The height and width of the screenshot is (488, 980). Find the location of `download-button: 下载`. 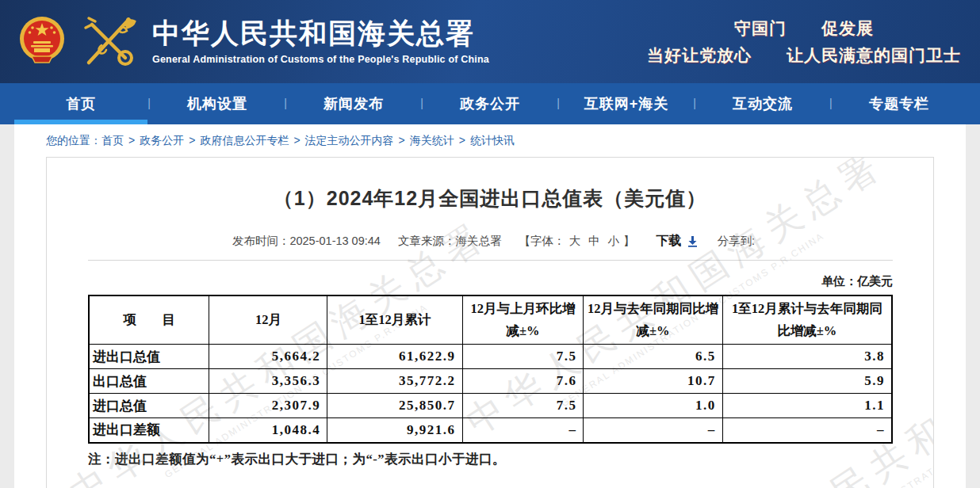

download-button: 下载 is located at coordinates (669, 241).